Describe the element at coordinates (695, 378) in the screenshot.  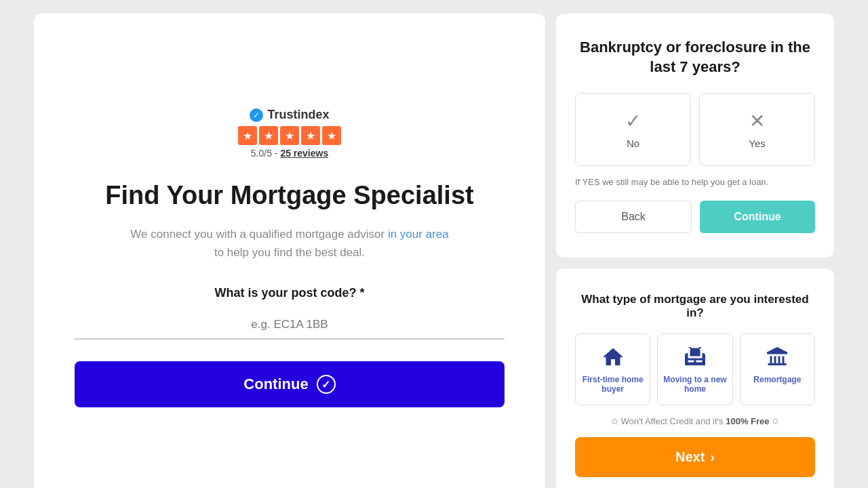
I see `mortgage-card: What type of mortgage are you interested…` at that location.